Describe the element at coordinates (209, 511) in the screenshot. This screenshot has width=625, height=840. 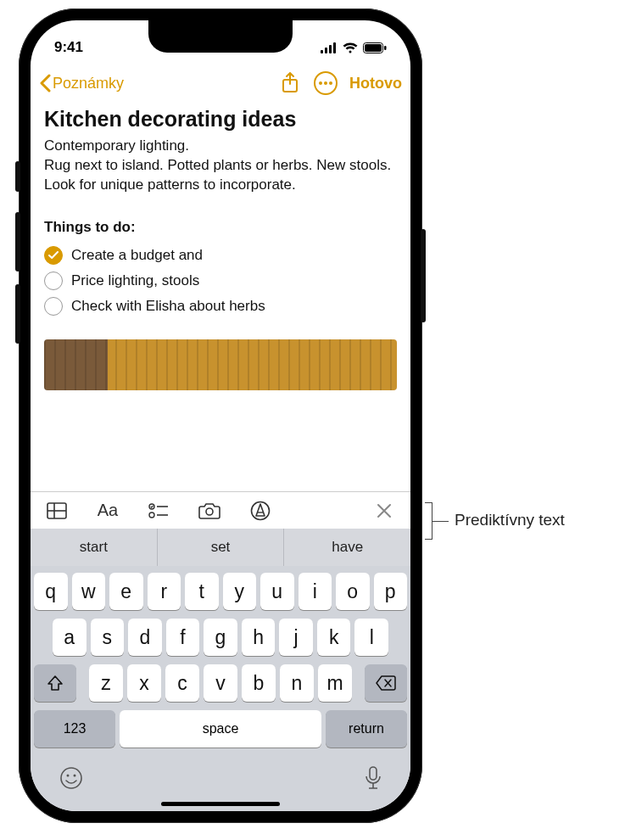
I see `camera-button` at that location.